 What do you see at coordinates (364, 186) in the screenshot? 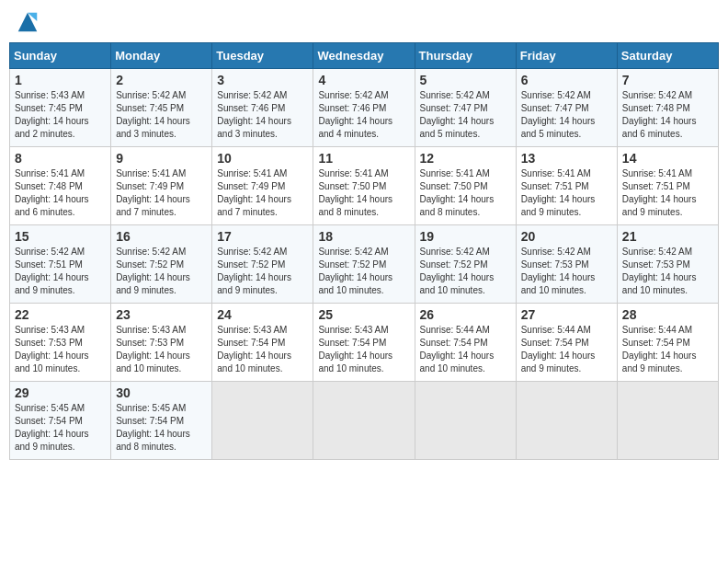
I see `week-row-2: 8Sunrise: 5:41 AMSunset: 7:48 PMDaylight…` at bounding box center [364, 186].